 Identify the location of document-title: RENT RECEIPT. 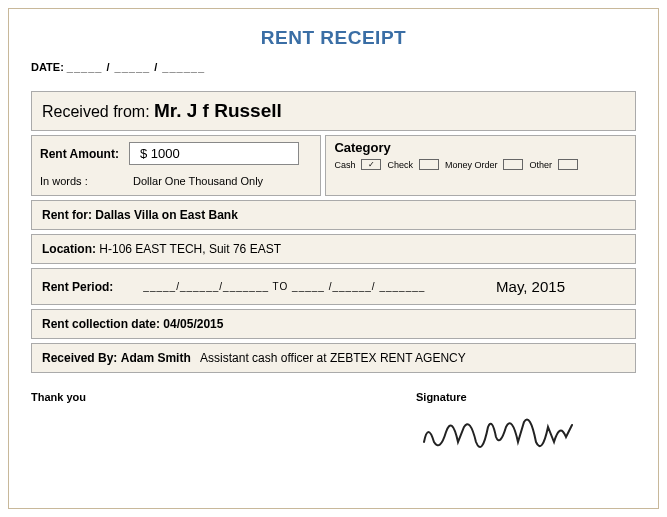
(334, 38).